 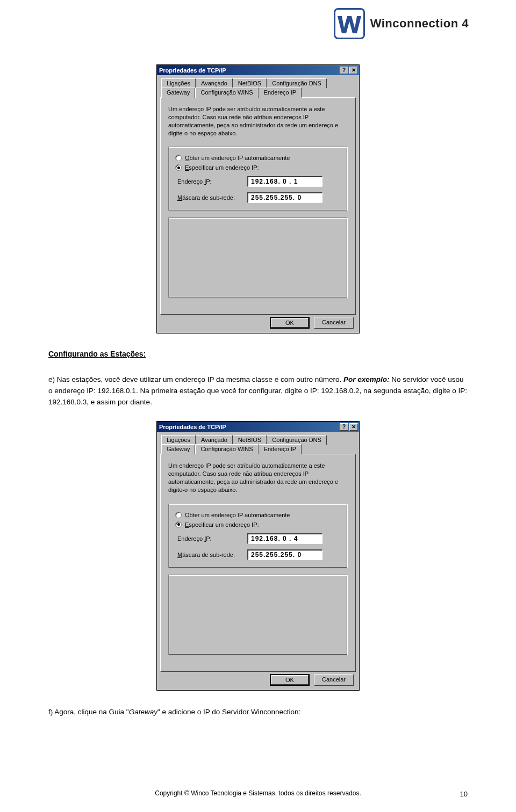 What do you see at coordinates (258, 712) in the screenshot?
I see `paragraph-f: f) Agora, clique na Guia "Gateway" e adi…` at bounding box center [258, 712].